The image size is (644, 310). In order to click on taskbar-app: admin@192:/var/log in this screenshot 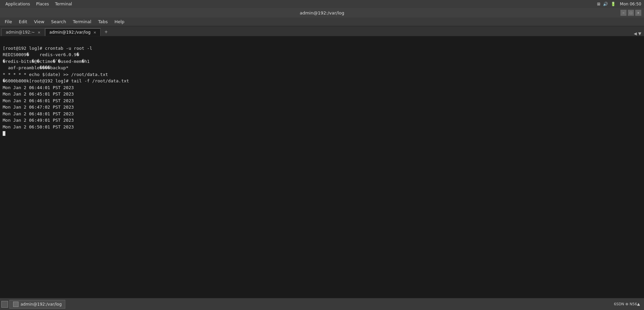, I will do `click(37, 304)`.